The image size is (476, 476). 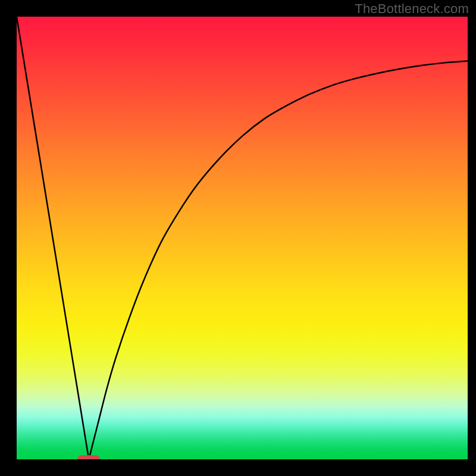 I want to click on watermark-text: TheBottleneck.com, so click(x=412, y=9).